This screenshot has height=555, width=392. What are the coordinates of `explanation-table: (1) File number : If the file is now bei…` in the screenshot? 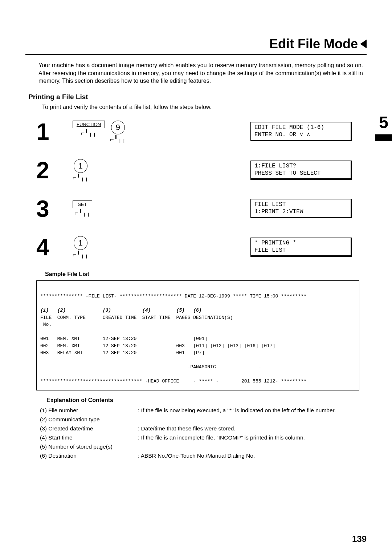 It's located at (203, 433).